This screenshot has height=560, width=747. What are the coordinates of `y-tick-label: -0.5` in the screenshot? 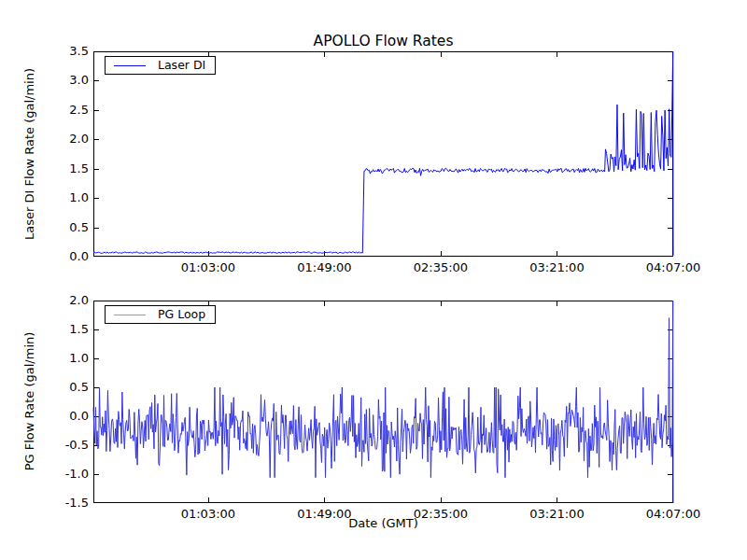 It's located at (67, 444).